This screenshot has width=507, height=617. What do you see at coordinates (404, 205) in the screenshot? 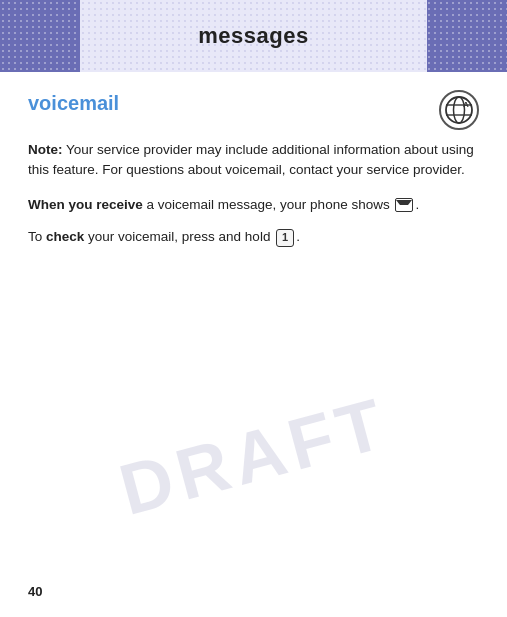
I see `voicemail-indicator-icon` at bounding box center [404, 205].